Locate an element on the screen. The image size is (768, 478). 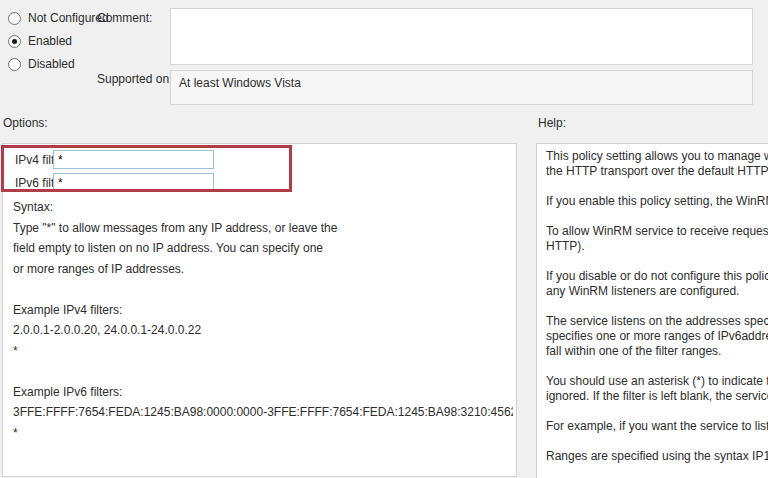
comment-label: Comment: is located at coordinates (124, 18).